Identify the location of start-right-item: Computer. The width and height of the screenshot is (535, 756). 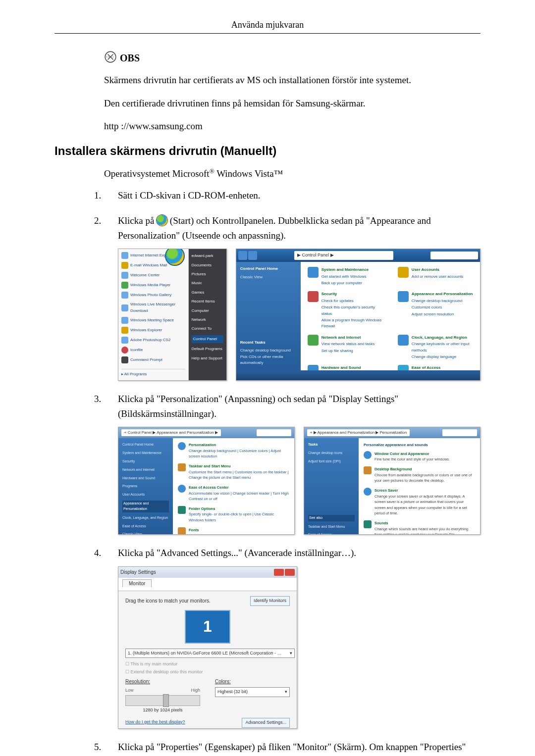
(208, 311).